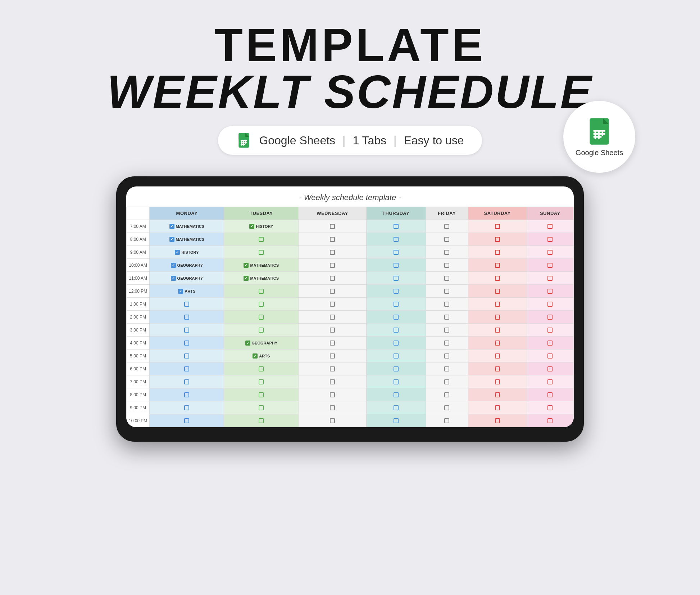 The width and height of the screenshot is (700, 595). I want to click on header-thursday: THURSDAY, so click(396, 213).